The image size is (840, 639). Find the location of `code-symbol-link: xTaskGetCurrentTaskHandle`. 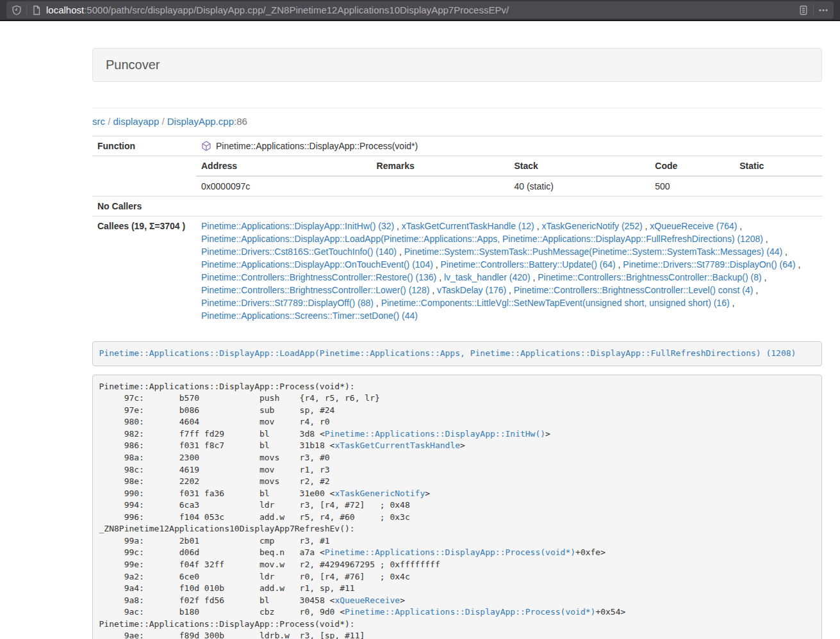

code-symbol-link: xTaskGetCurrentTaskHandle is located at coordinates (397, 446).